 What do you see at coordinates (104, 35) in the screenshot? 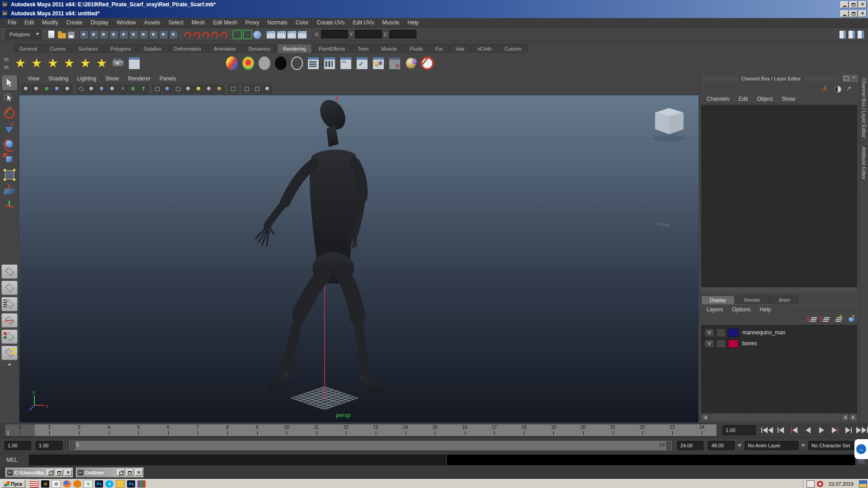
I see `select-component-icon` at bounding box center [104, 35].